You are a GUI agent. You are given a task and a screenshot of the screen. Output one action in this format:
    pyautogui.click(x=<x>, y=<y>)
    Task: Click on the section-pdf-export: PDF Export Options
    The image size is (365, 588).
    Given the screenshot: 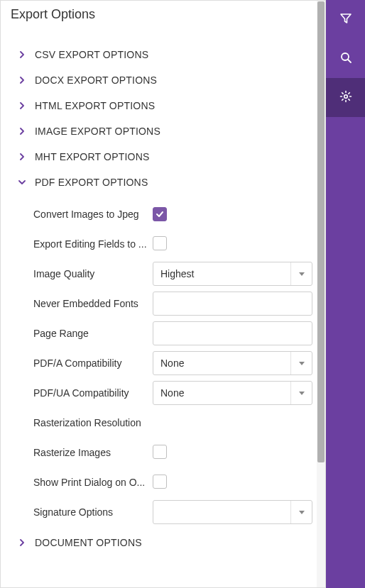 What is the action you would take?
    pyautogui.click(x=163, y=182)
    